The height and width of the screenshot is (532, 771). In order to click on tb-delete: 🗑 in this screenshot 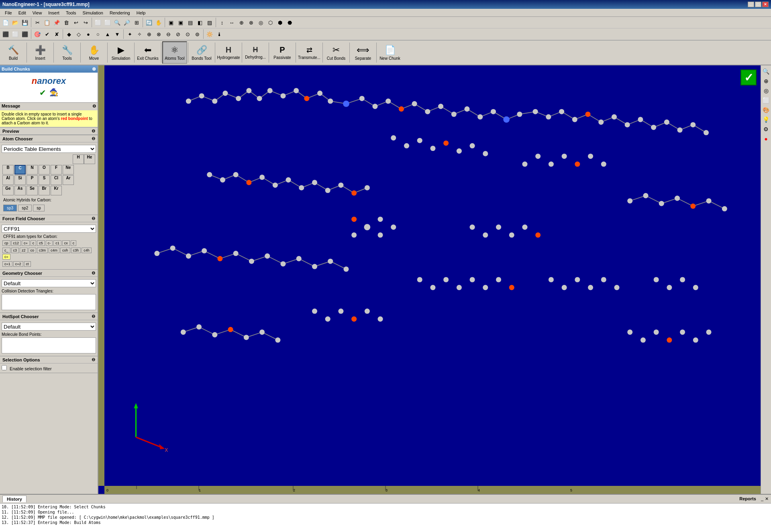, I will do `click(66, 22)`.